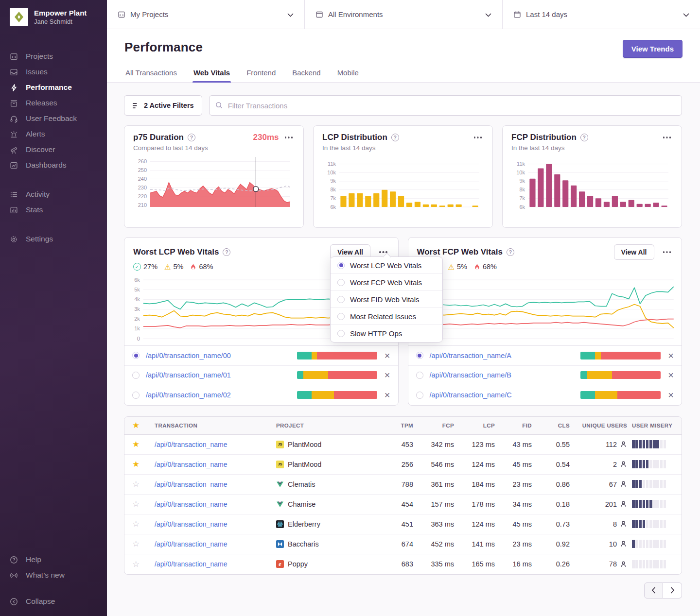 This screenshot has width=700, height=616. Describe the element at coordinates (53, 87) in the screenshot. I see `sidebar-item-performance: Performance` at that location.